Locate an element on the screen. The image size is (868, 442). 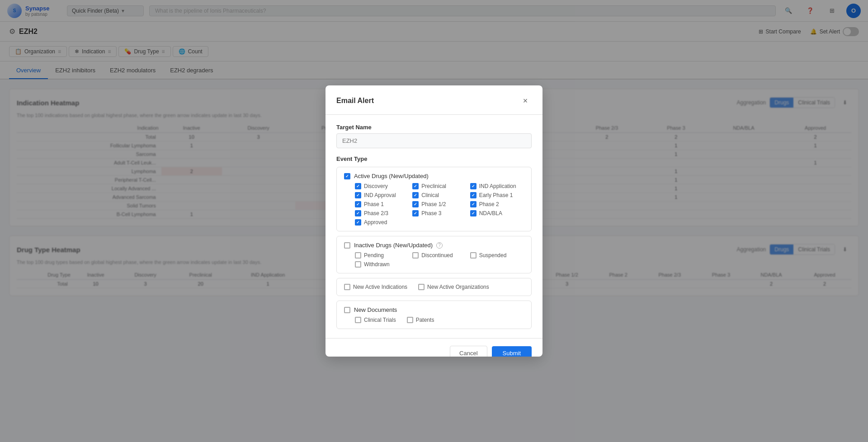
modal-footer: Cancel Submit is located at coordinates (434, 347).